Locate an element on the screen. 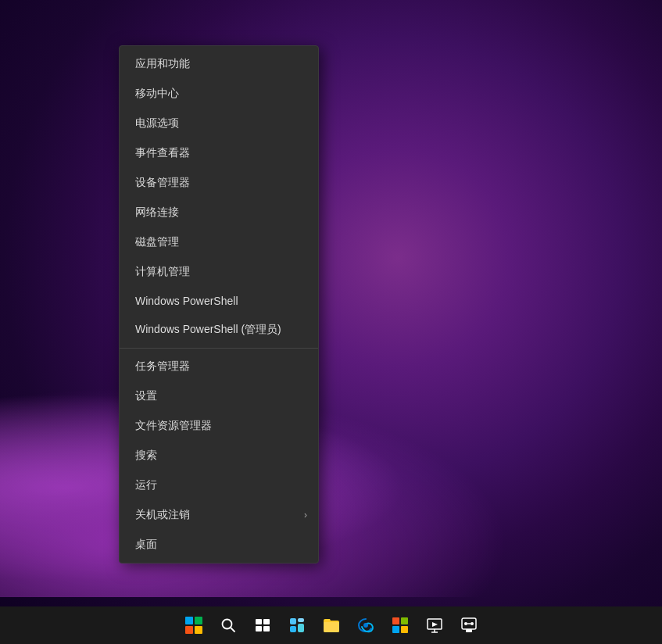 The height and width of the screenshot is (644, 662). menu-item-mobility-center: 移动中心 is located at coordinates (219, 94).